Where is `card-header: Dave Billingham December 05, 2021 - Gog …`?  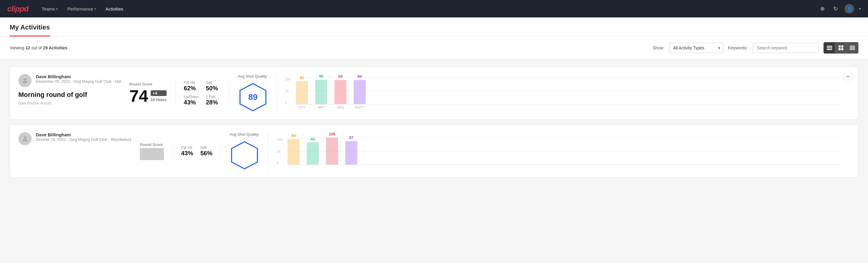 card-header: Dave Billingham December 05, 2021 - Gog … is located at coordinates (69, 81).